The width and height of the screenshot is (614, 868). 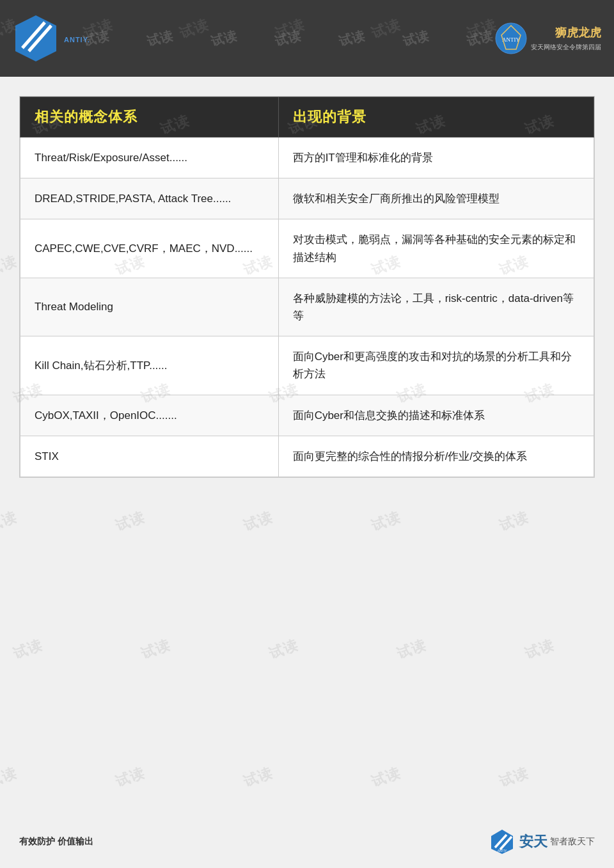 I want to click on antiy-logo-icon, so click(x=36, y=38).